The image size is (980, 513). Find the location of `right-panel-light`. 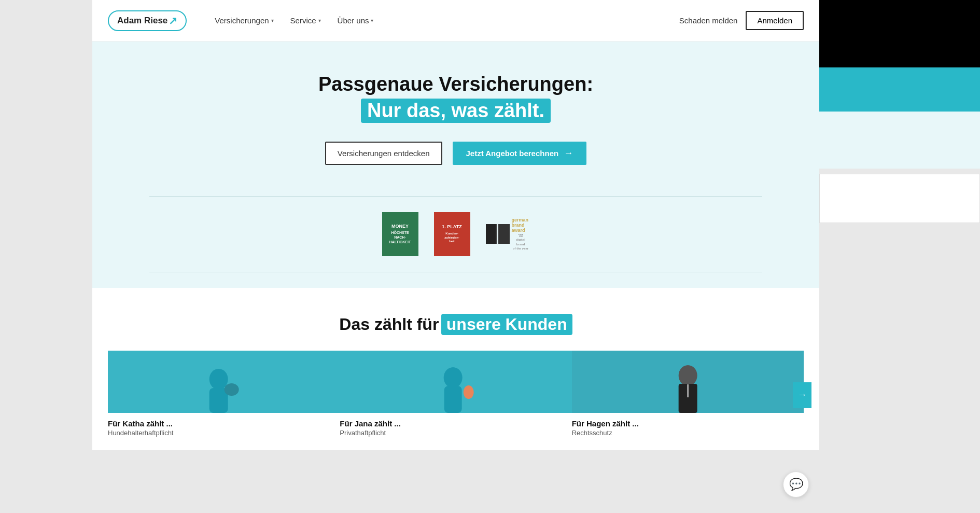

right-panel-light is located at coordinates (900, 140).